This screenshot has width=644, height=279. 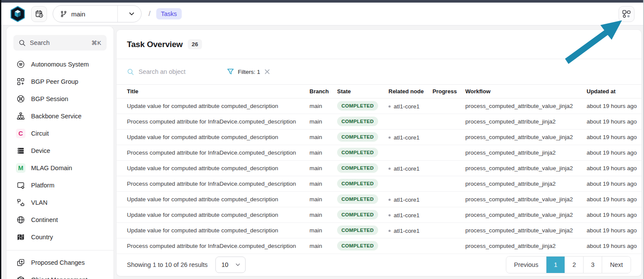 I want to click on column-workflow: Workflow, so click(x=526, y=92).